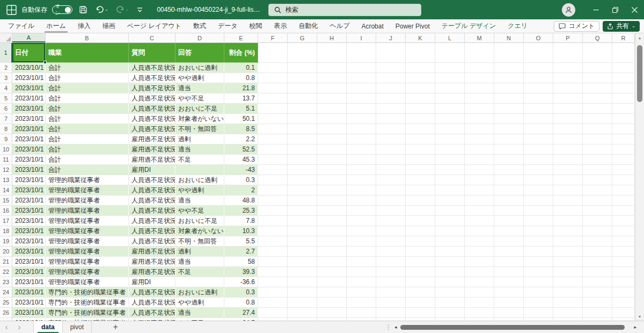  I want to click on row-header-6: 6, so click(6, 108).